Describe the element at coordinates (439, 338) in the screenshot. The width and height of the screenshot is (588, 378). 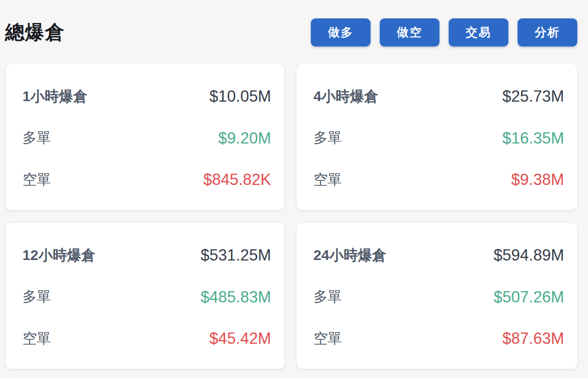
I see `short-row: 空單 $87.63M` at that location.